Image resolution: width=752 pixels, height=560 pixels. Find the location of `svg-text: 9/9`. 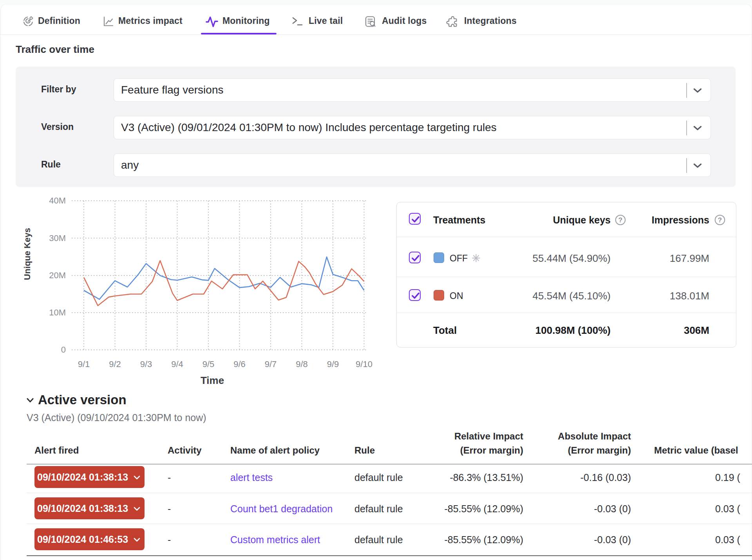

svg-text: 9/9 is located at coordinates (333, 364).